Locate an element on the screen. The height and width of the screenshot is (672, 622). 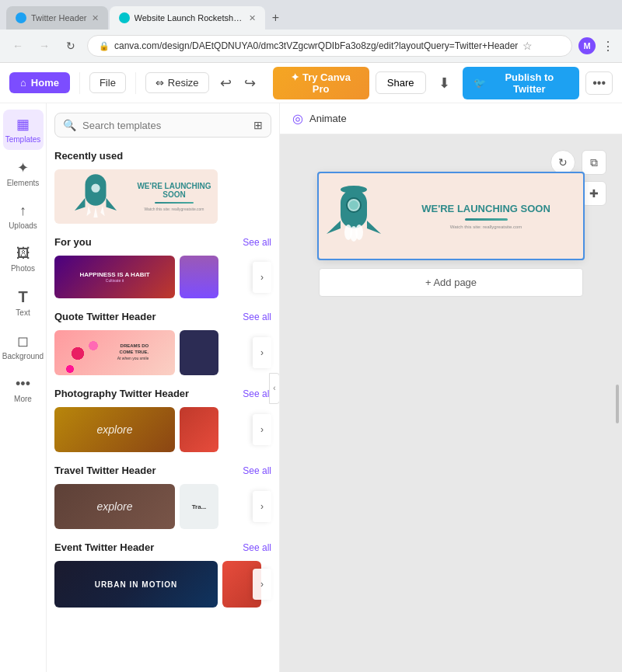
search-bar: 🔍 ⊞ is located at coordinates (163, 125).